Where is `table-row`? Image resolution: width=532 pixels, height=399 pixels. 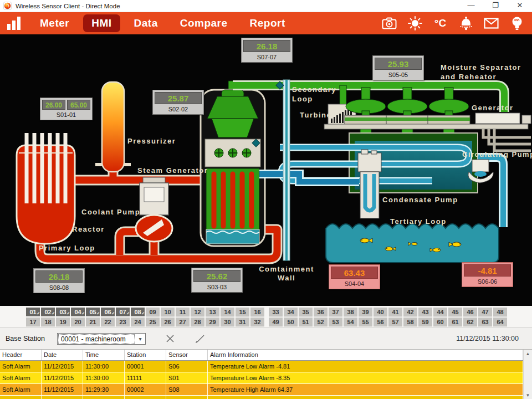
table-row is located at coordinates (262, 397).